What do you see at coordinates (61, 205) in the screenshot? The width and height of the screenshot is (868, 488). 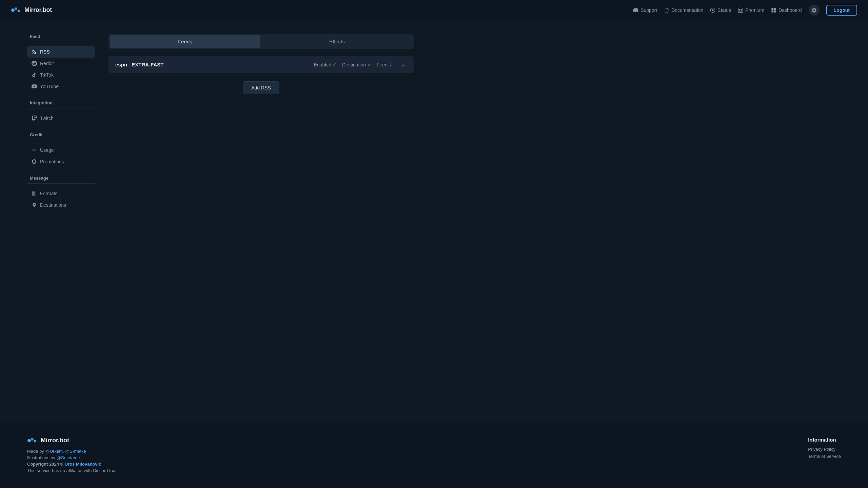 I see `sidebar-item-destinations: Destinations` at bounding box center [61, 205].